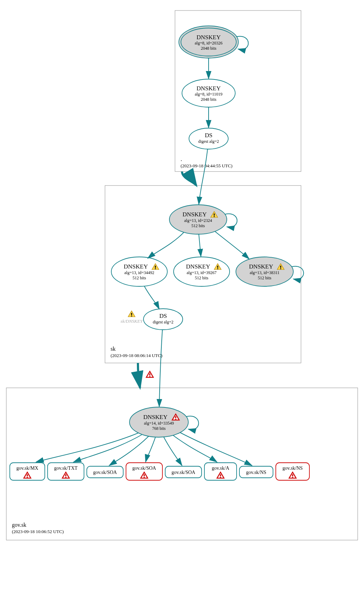  What do you see at coordinates (232, 245) in the screenshot?
I see `edge-skksk-z3` at bounding box center [232, 245].